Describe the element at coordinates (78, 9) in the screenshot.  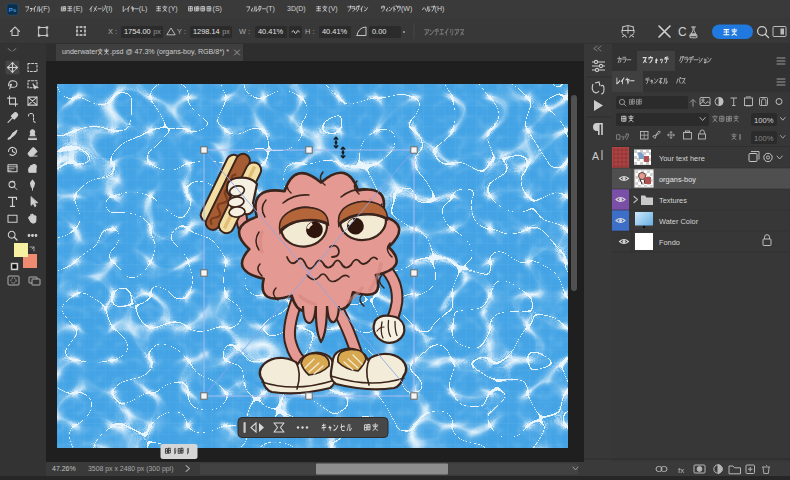
I see `svg-text: (E)` at that location.